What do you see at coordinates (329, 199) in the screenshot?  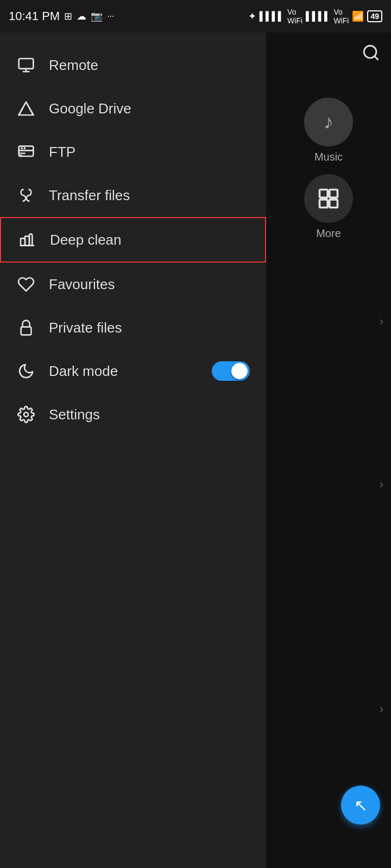 I see `more-icon-circle` at bounding box center [329, 199].